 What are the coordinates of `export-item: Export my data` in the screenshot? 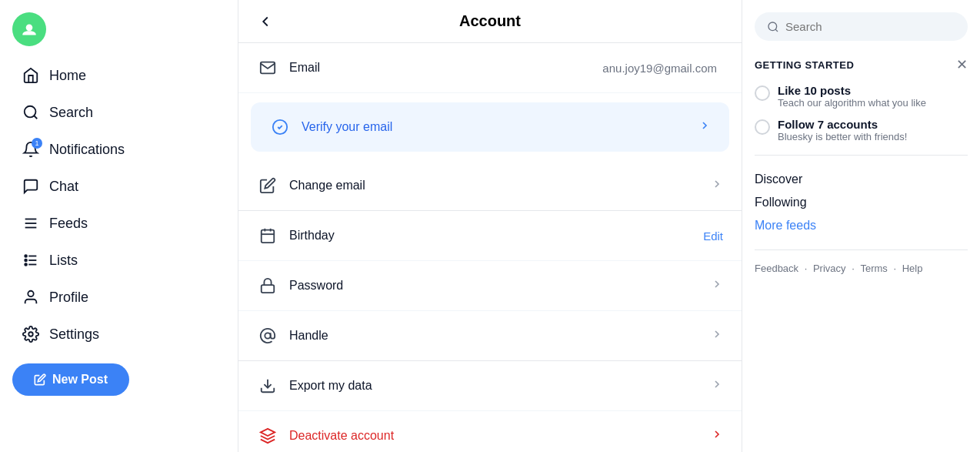 It's located at (490, 387).